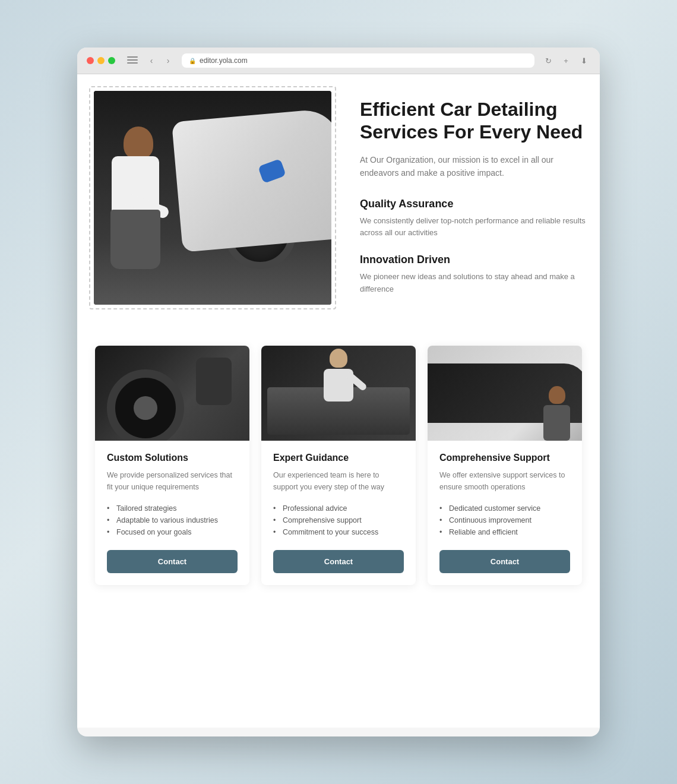  What do you see at coordinates (505, 466) in the screenshot?
I see `card-comprehensive-support: Comprehensive Support We offer extensive…` at bounding box center [505, 466].